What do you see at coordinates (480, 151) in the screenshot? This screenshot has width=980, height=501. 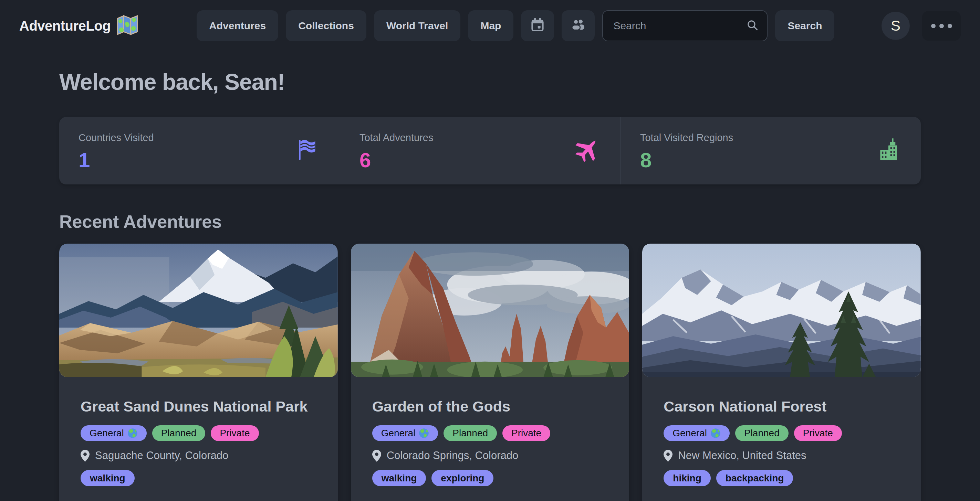 I see `stat-total-adventures: Total Adventures 6` at bounding box center [480, 151].